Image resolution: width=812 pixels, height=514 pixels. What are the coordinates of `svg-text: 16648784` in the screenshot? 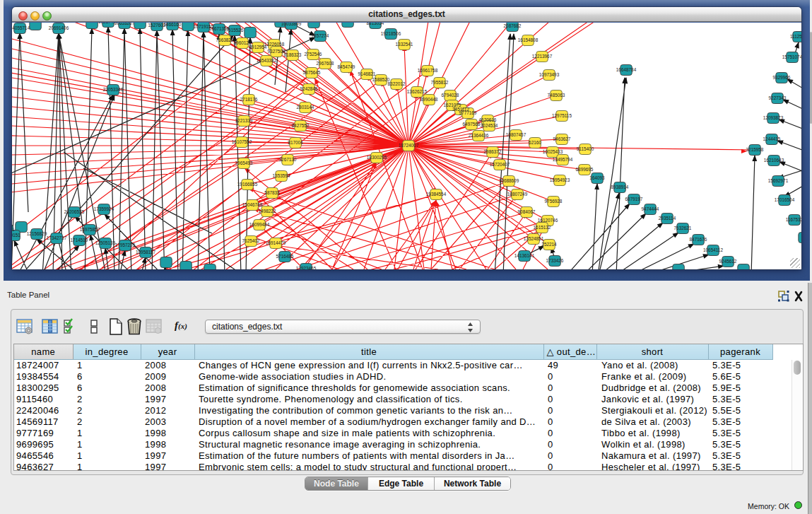 It's located at (626, 69).